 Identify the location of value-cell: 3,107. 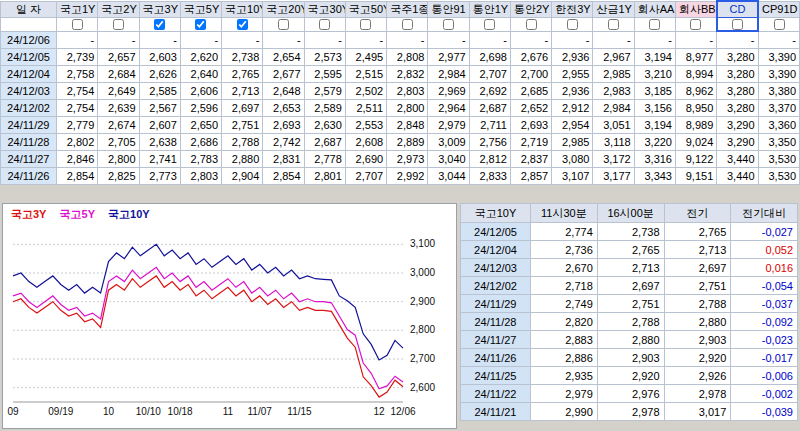
(572, 176).